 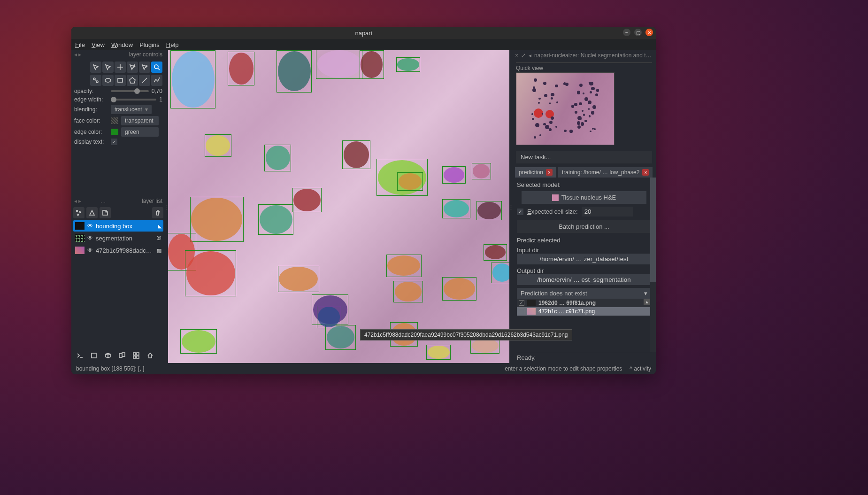 What do you see at coordinates (522, 311) in the screenshot?
I see `file-checkbox` at bounding box center [522, 311].